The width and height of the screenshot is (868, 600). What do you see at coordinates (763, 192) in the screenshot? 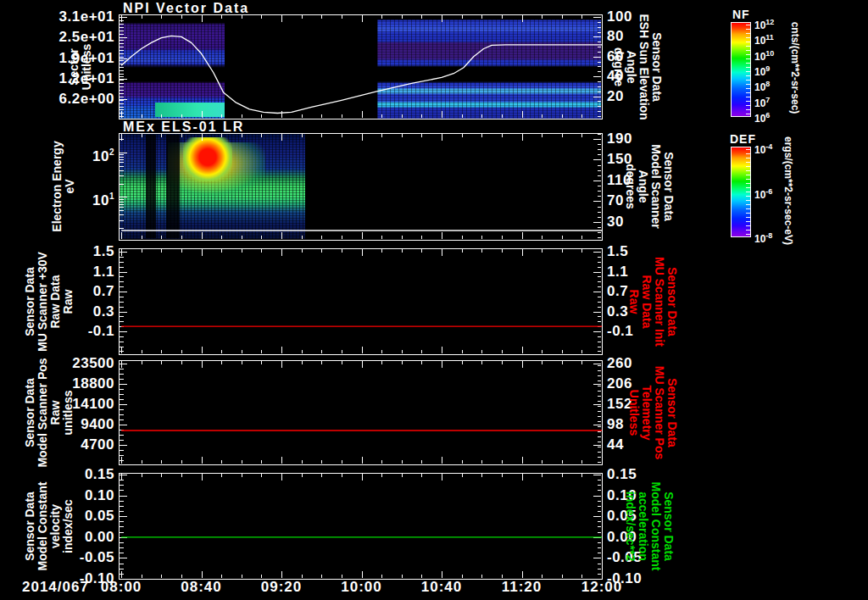
I see `colorbar-tick-label: 10-6` at bounding box center [763, 192].